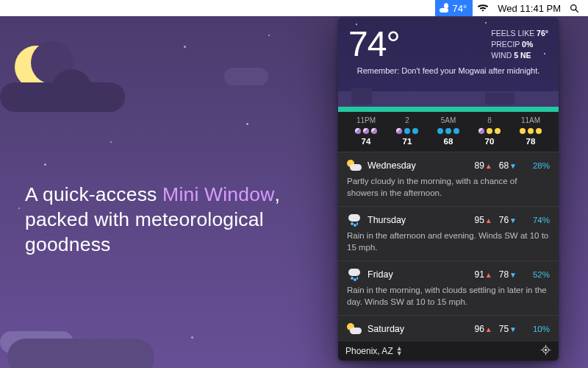 Image resolution: width=588 pixels, height=368 pixels. What do you see at coordinates (167, 220) in the screenshot?
I see `promo-headline: A quick-access Mini Window, packed with …` at bounding box center [167, 220].